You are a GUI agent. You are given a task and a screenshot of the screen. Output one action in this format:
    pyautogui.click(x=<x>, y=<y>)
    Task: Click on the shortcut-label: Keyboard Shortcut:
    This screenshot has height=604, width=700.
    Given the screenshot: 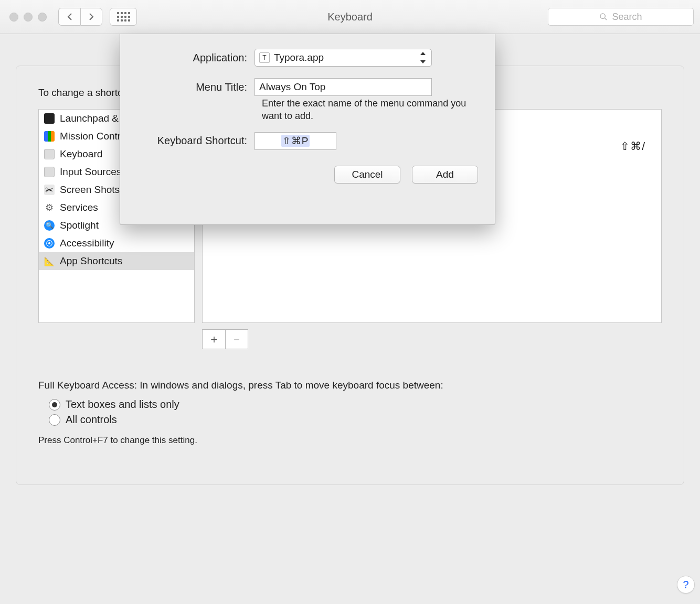 What is the action you would take?
    pyautogui.click(x=194, y=141)
    